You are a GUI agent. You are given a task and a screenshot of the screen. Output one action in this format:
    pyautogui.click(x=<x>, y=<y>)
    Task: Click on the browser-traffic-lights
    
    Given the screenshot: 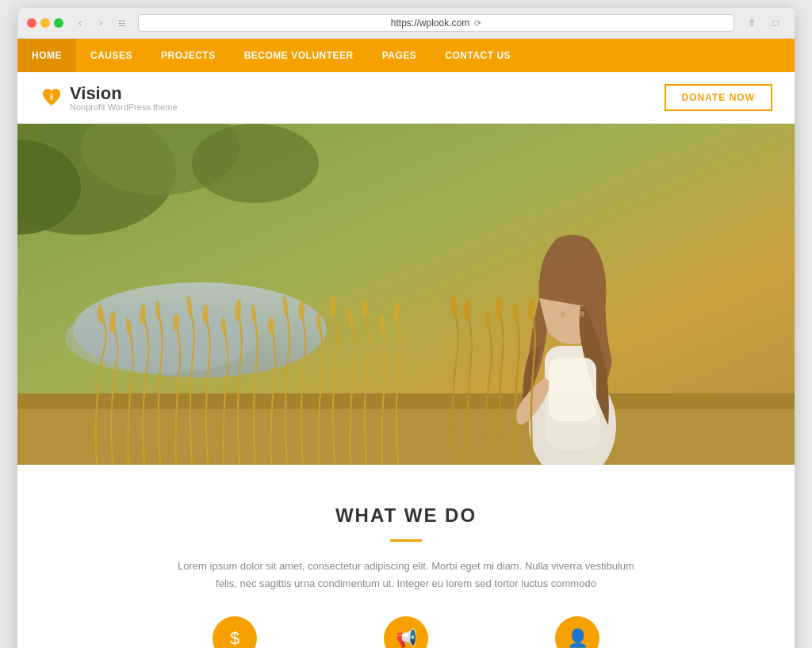 What is the action you would take?
    pyautogui.click(x=45, y=23)
    